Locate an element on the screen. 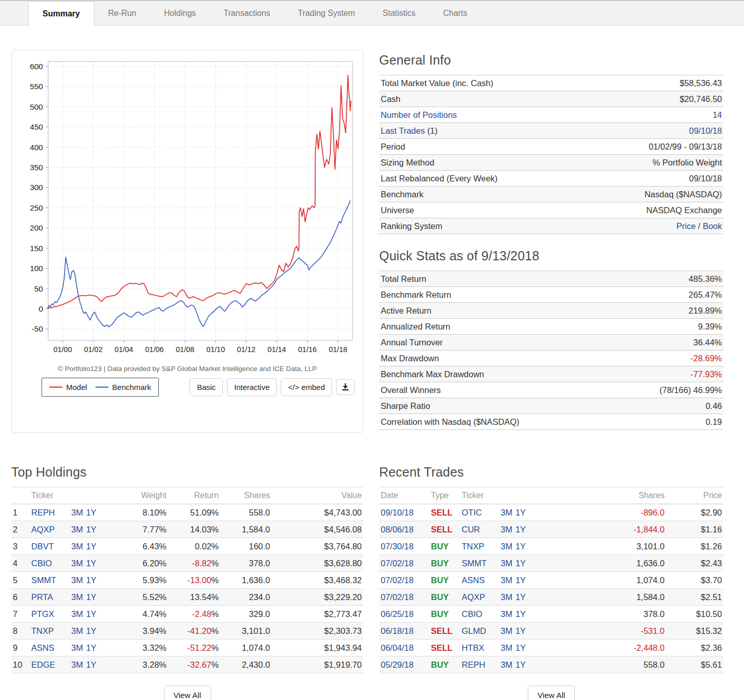  quick-stats-label: Benchmark Return is located at coordinates (416, 295).